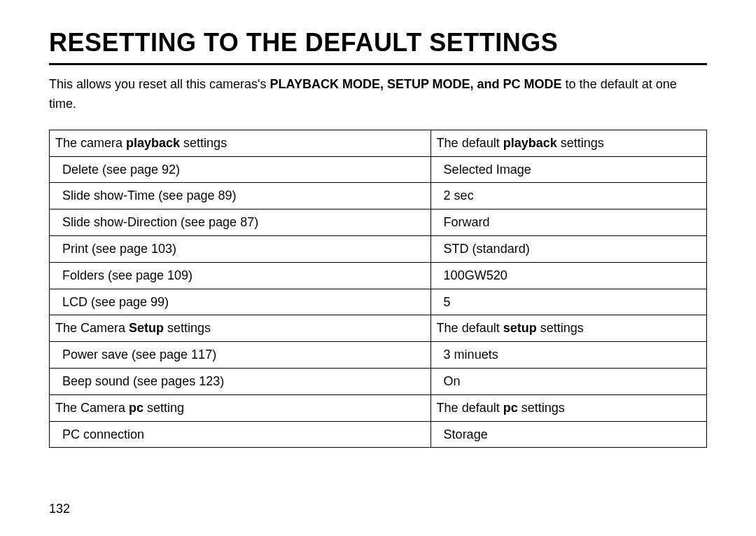 Image resolution: width=756 pixels, height=536 pixels. I want to click on cell-text: Folders (see page 109), so click(124, 276).